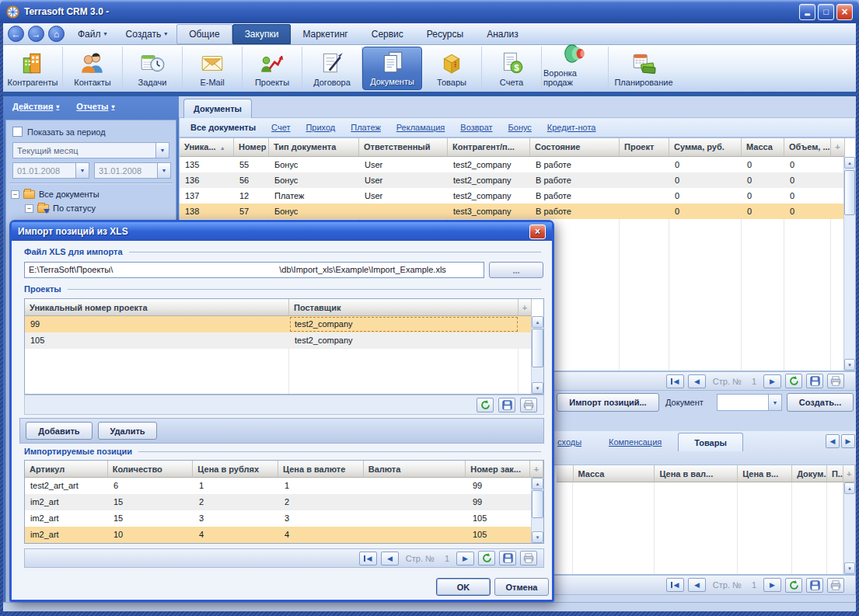 This screenshot has height=616, width=859. What do you see at coordinates (151, 469) in the screenshot?
I see `column-header-quantity: Количество` at bounding box center [151, 469].